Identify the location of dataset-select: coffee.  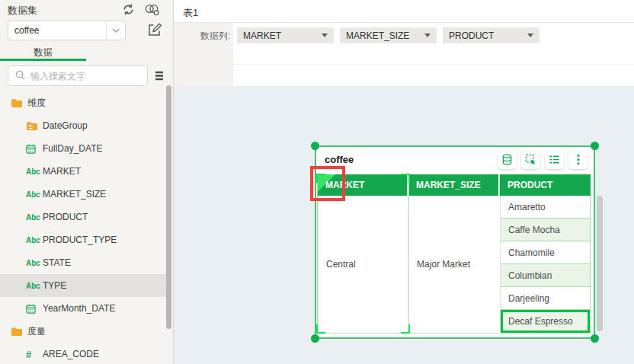
(67, 30).